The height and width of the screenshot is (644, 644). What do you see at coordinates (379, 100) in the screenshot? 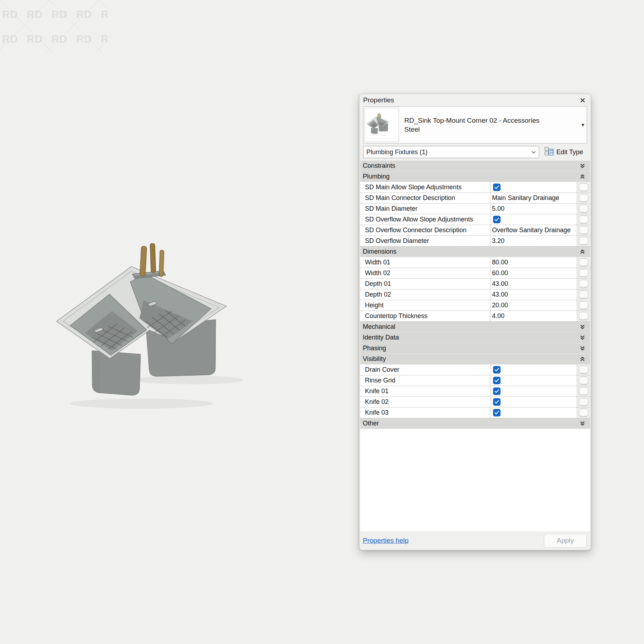
I see `panel-title: Properties` at bounding box center [379, 100].